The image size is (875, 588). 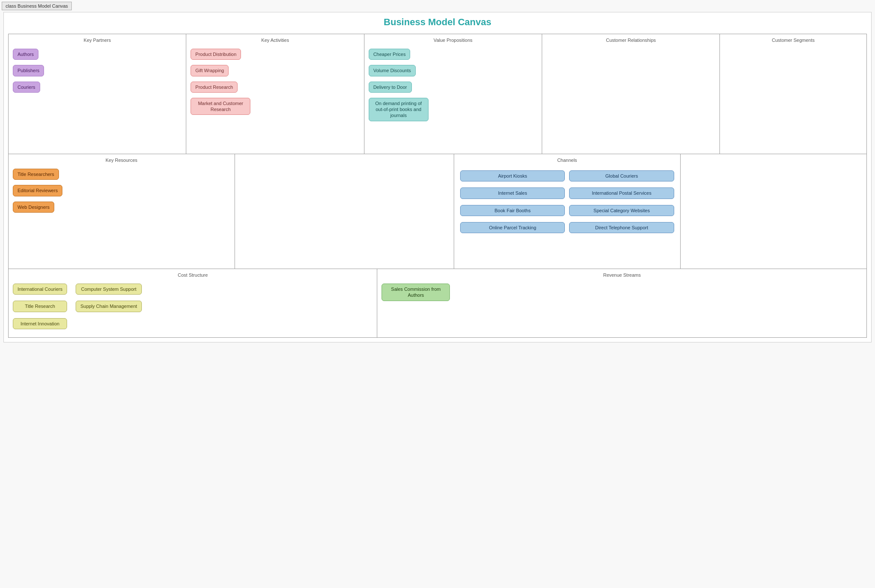 I want to click on pill-authors: Authors, so click(x=26, y=54).